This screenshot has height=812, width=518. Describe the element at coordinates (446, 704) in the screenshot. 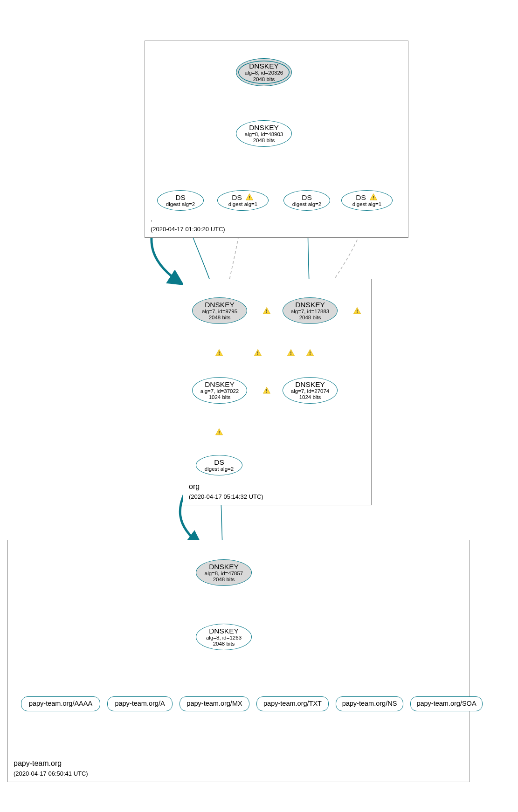

I see `rr-label: papy-team.org/SOA` at that location.